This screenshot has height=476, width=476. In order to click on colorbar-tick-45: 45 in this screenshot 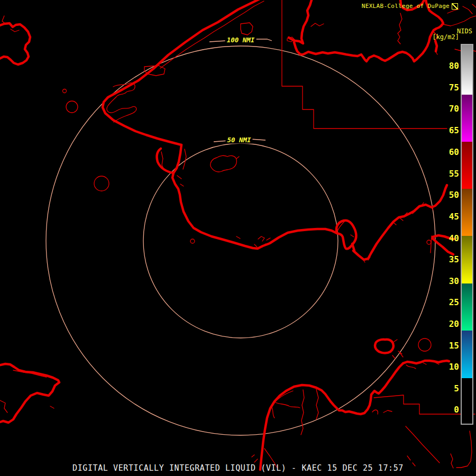, I will do `click(451, 217)`.